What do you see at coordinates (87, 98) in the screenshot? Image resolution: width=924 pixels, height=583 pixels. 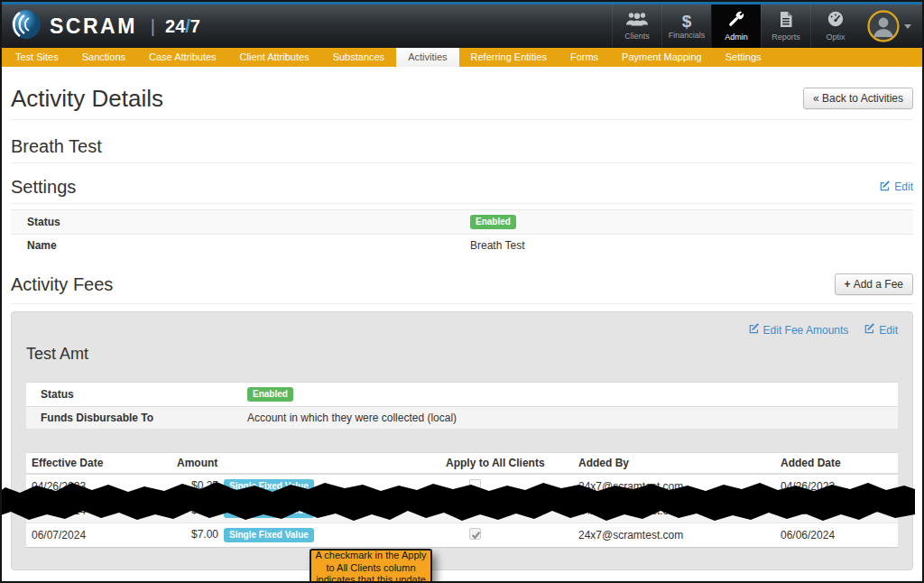 I see `page-title: Activity Details` at bounding box center [87, 98].